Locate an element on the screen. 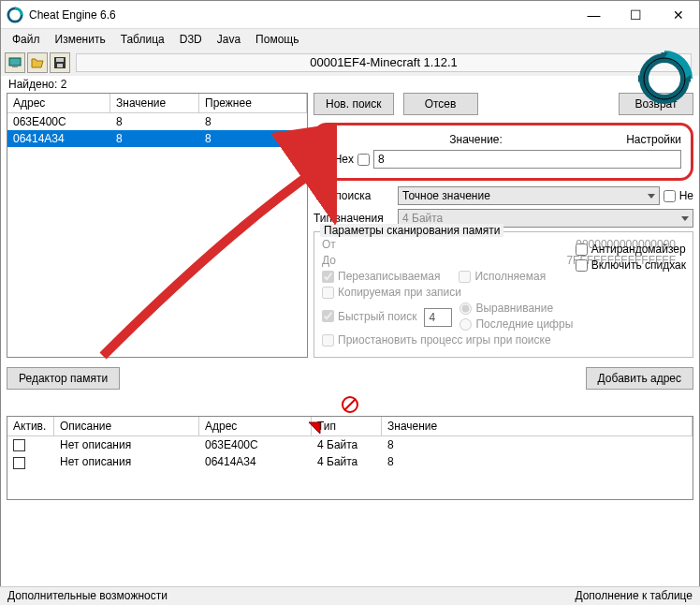 The width and height of the screenshot is (700, 605). menubar: Файл Изменить Таблица D3D Java Помощь is located at coordinates (350, 39).